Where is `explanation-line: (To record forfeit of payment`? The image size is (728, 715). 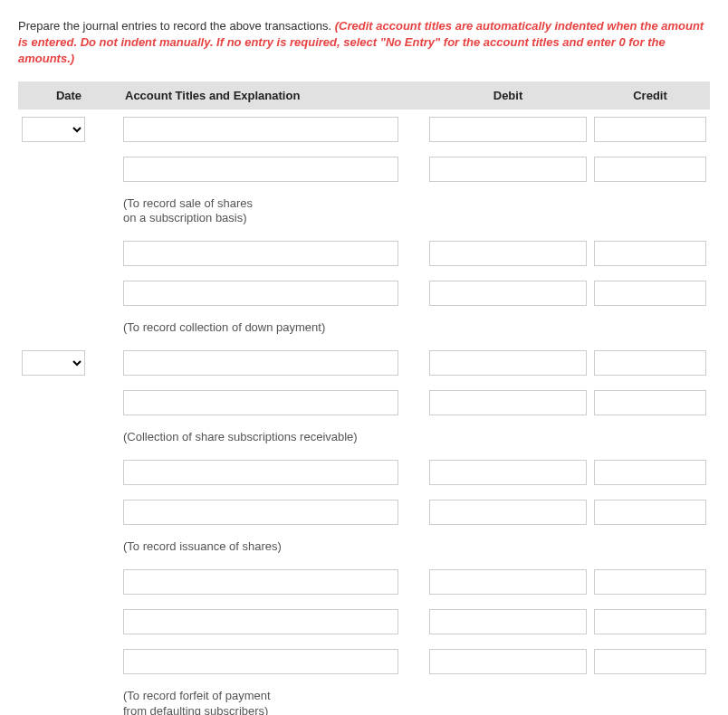 explanation-line: (To record forfeit of payment is located at coordinates (197, 695).